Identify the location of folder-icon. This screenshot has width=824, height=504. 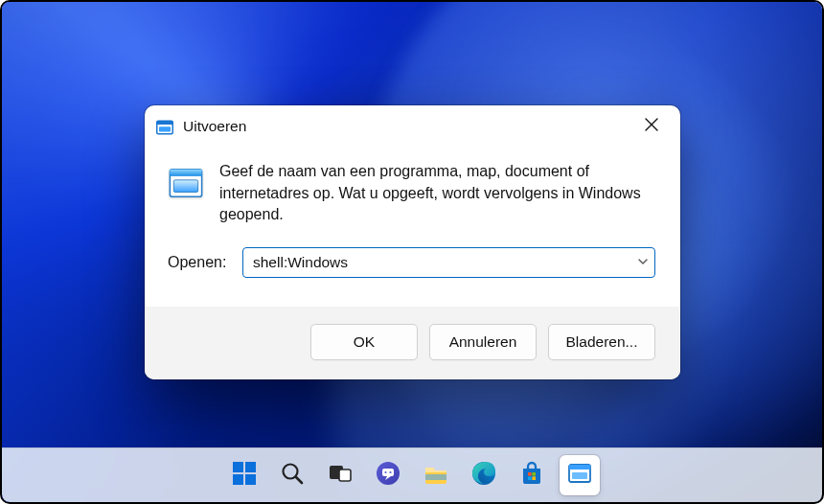
(436, 475).